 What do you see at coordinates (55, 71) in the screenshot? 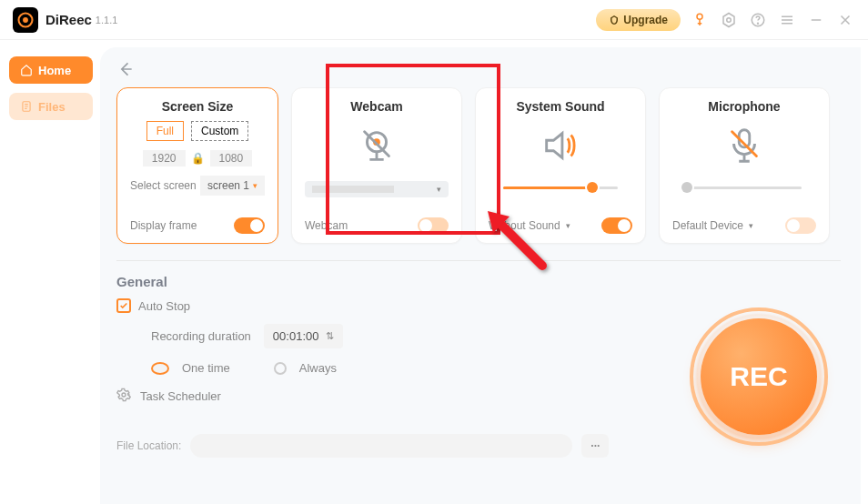
I see `sidebar-item-label: Home` at bounding box center [55, 71].